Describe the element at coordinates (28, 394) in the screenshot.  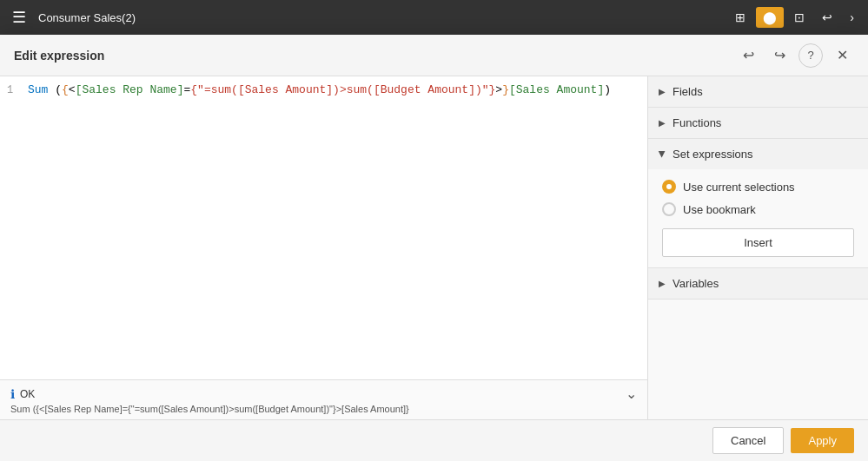
I see `status-ok-label: OK` at that location.